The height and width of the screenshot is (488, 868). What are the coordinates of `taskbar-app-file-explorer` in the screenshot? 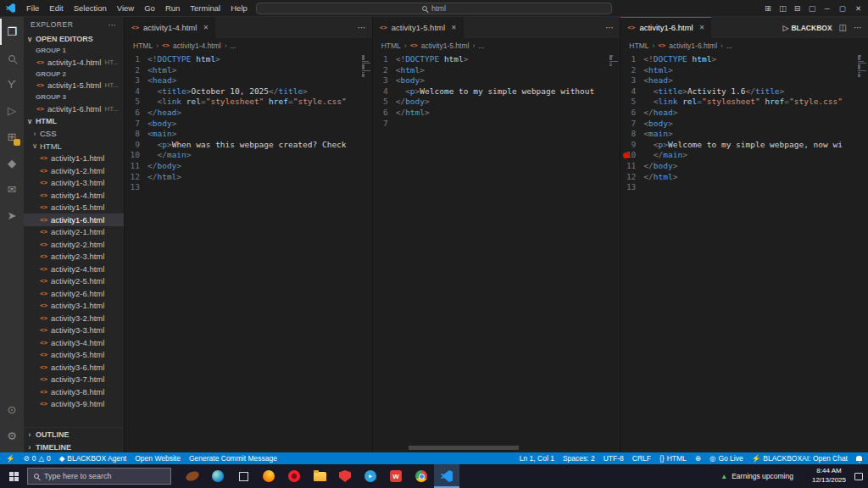 It's located at (320, 476).